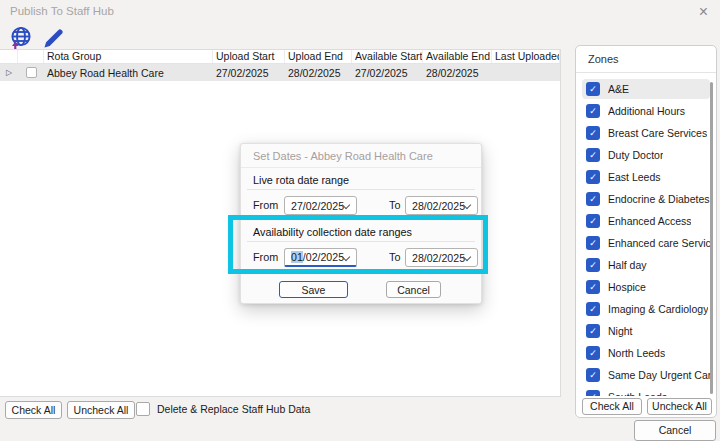 This screenshot has height=441, width=720. I want to click on zones-panel-title: Zones, so click(646, 60).